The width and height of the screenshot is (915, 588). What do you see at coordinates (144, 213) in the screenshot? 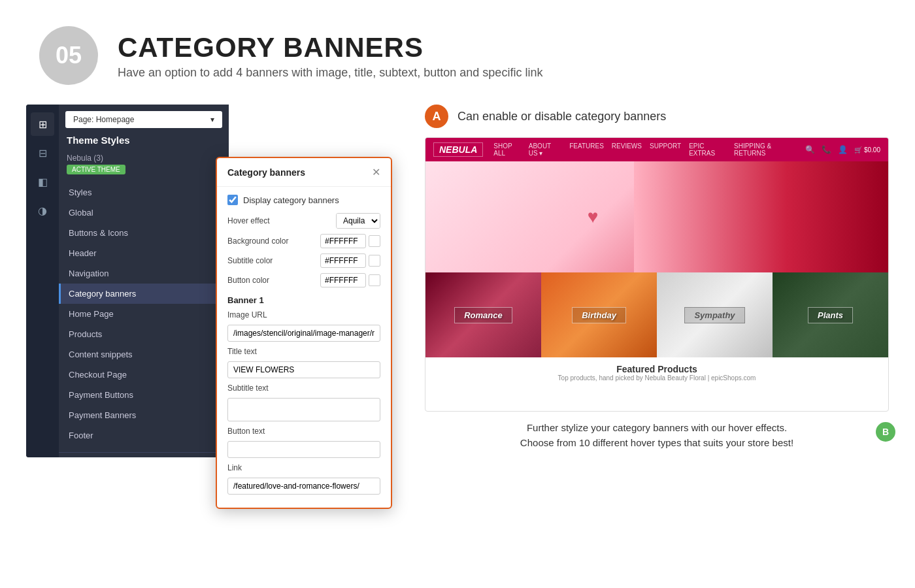
I see `sidebar-item-global: Global ›` at bounding box center [144, 213].